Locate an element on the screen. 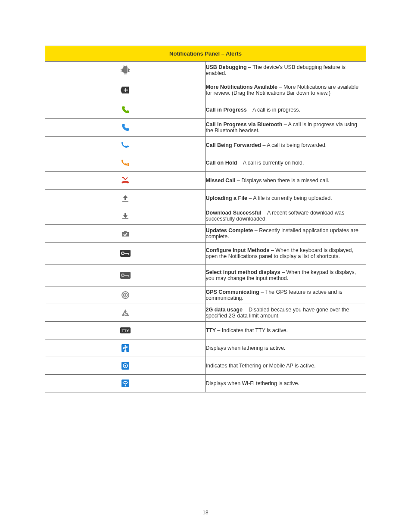  header-title-suffix: Alerts is located at coordinates (234, 53).